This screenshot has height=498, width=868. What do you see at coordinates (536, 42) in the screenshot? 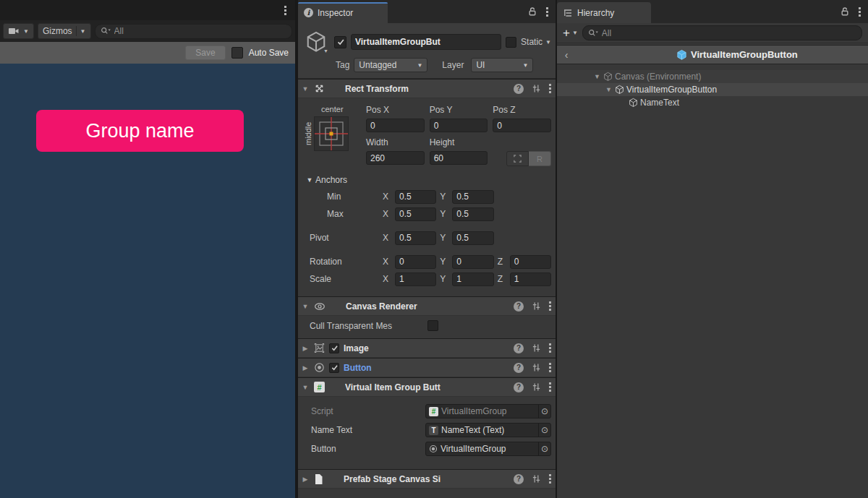
I see `static-dropdown: Static ▼` at bounding box center [536, 42].